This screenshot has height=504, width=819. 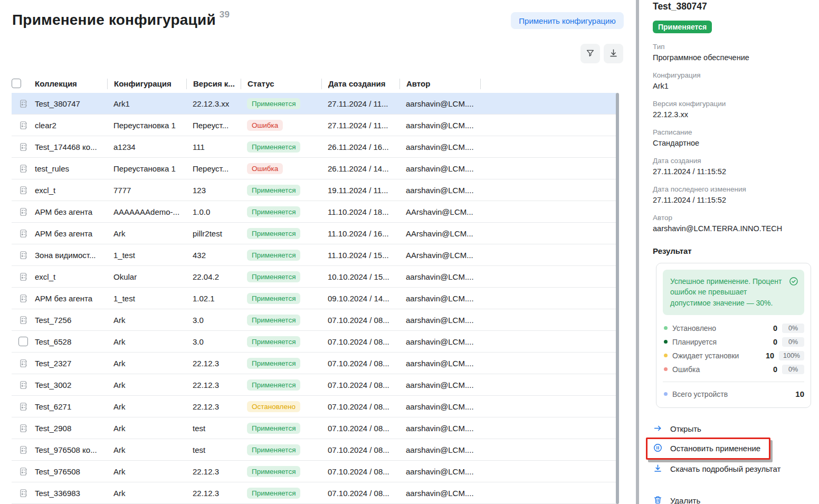 I want to click on panel-title: Test_380747, so click(x=732, y=6).